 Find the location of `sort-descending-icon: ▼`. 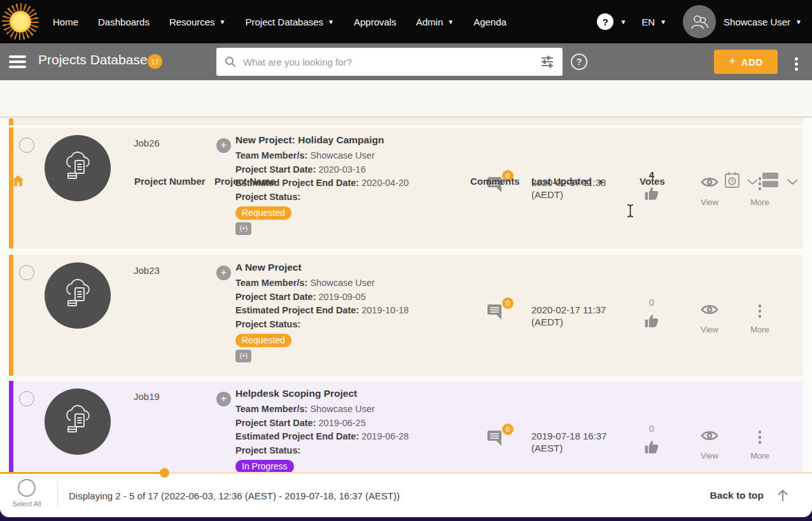

sort-descending-icon: ▼ is located at coordinates (601, 182).